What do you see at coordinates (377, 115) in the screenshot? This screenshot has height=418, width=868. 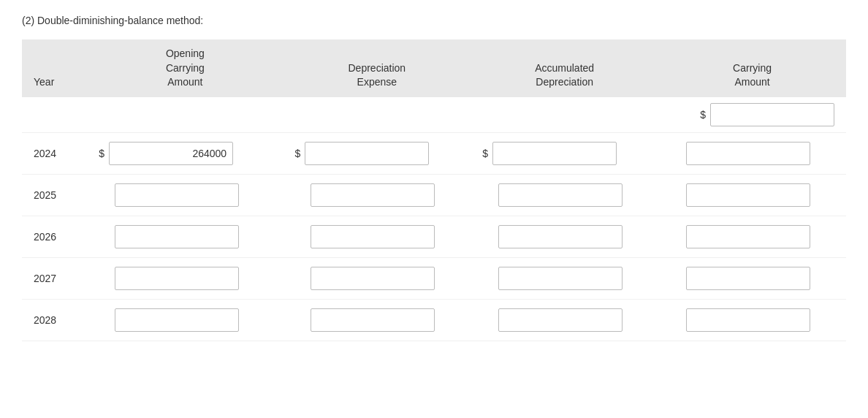 I see `pre-row-depreciation` at bounding box center [377, 115].